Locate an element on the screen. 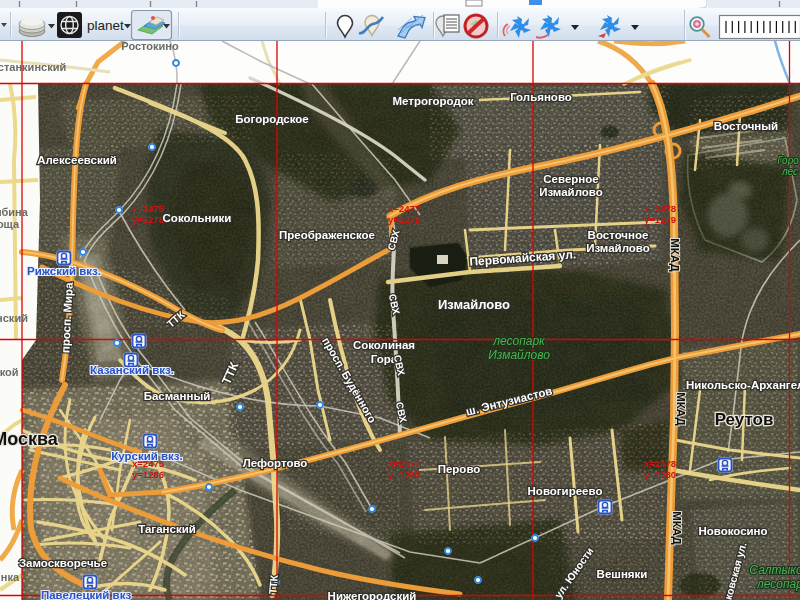  svg-text: ской is located at coordinates (9, 372).